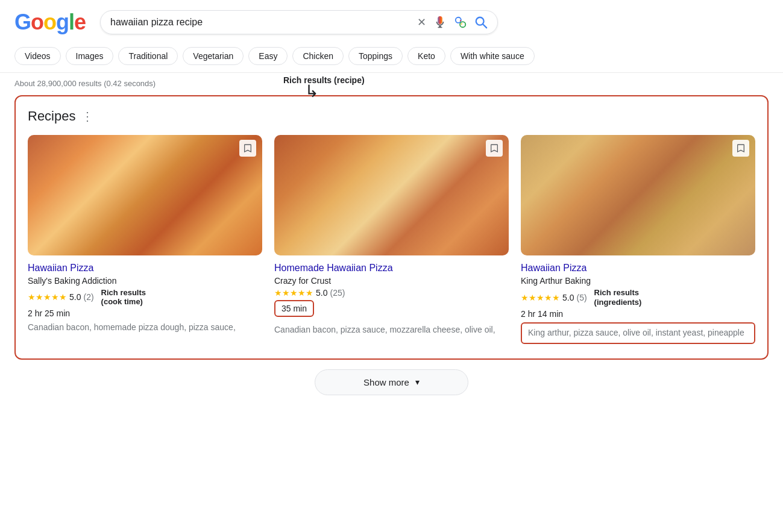 This screenshot has height=532, width=783. I want to click on annotation-arrow: ↲, so click(312, 92).